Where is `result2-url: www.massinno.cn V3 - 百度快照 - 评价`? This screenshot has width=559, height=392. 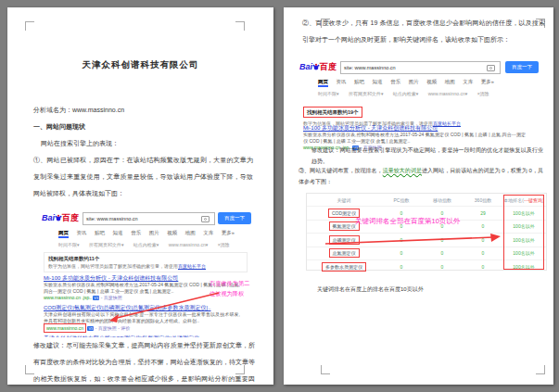 result2-url: www.massinno.cn V3 - 百度快照 - 评价 is located at coordinates (87, 328).